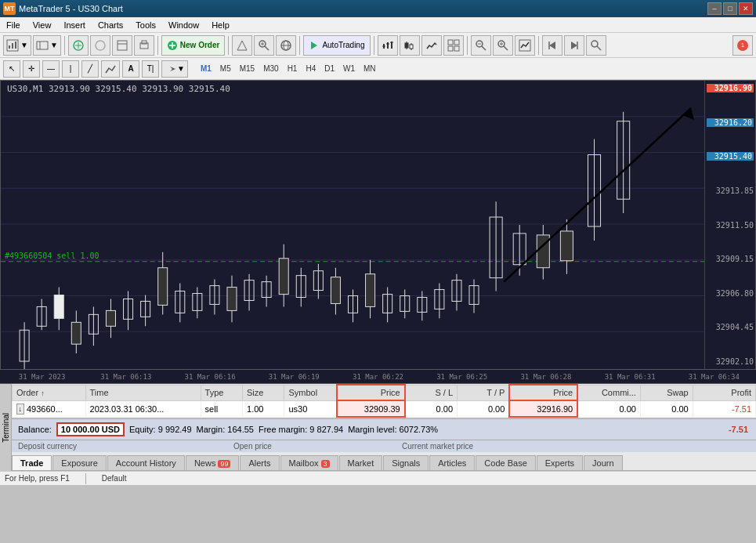  I want to click on tf-mn: MN, so click(370, 69).